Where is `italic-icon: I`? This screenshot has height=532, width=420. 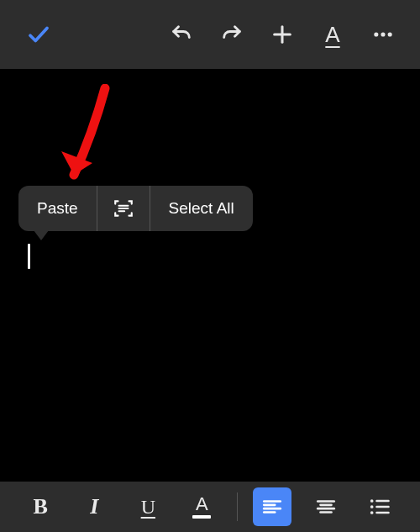 italic-icon: I is located at coordinates (94, 507).